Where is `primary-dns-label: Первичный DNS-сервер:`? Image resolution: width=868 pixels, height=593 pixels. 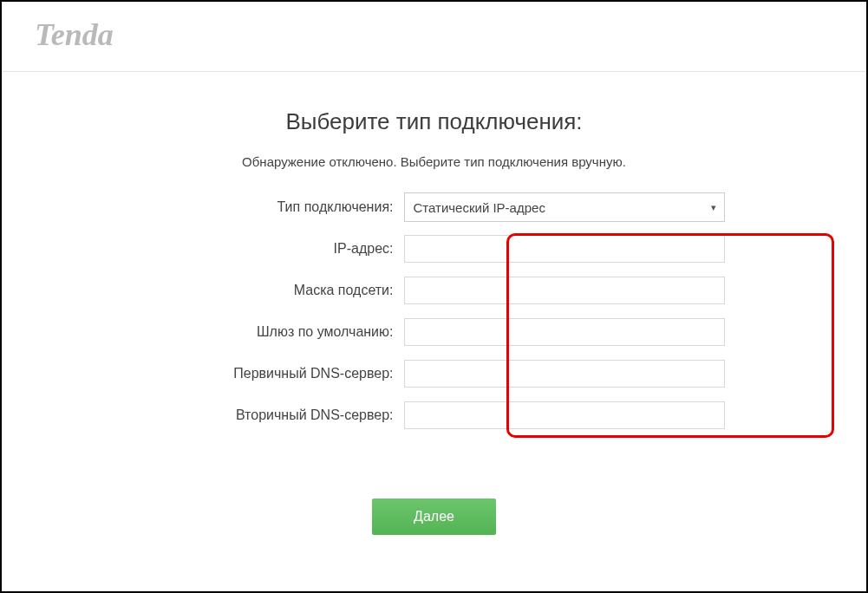
primary-dns-label: Первичный DNS-сервер: is located at coordinates (274, 374).